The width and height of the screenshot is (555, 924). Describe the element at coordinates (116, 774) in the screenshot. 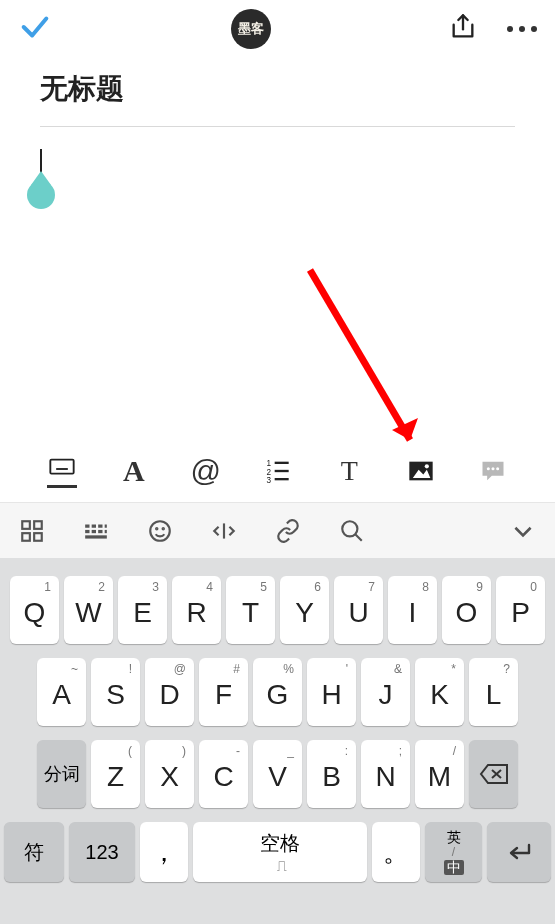

I see `key-Z: (Z` at that location.